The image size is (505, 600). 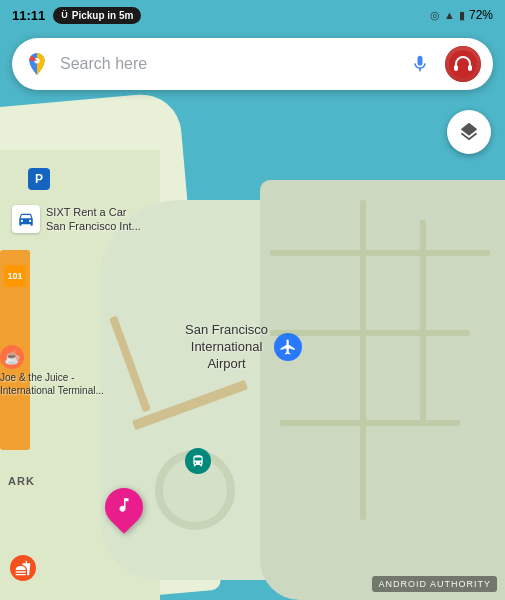 What do you see at coordinates (252, 15) in the screenshot?
I see `status-bar: 11:11 Ü Pickup in 5m ◎ ▲ ▮ 72%` at bounding box center [252, 15].